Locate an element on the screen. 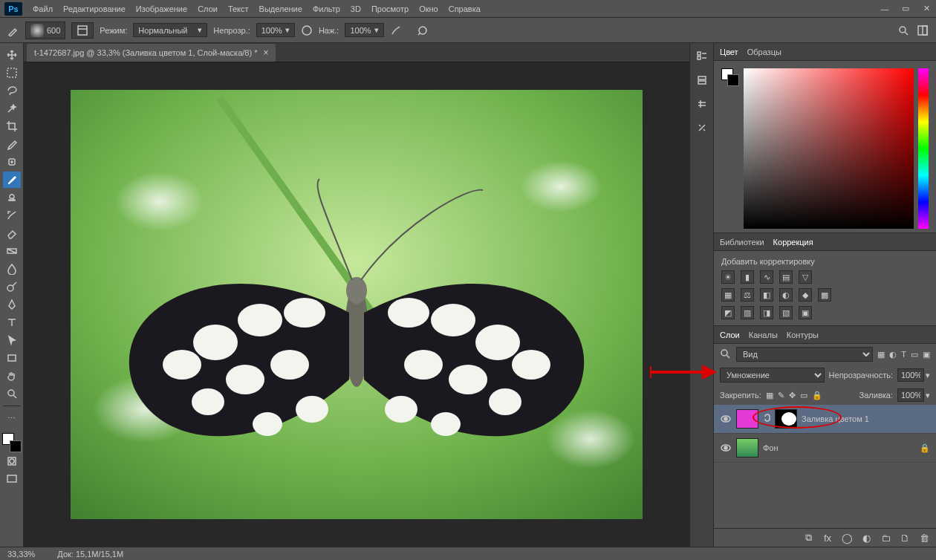 This screenshot has width=936, height=560. opacity-input: 100%▾ is located at coordinates (276, 30).